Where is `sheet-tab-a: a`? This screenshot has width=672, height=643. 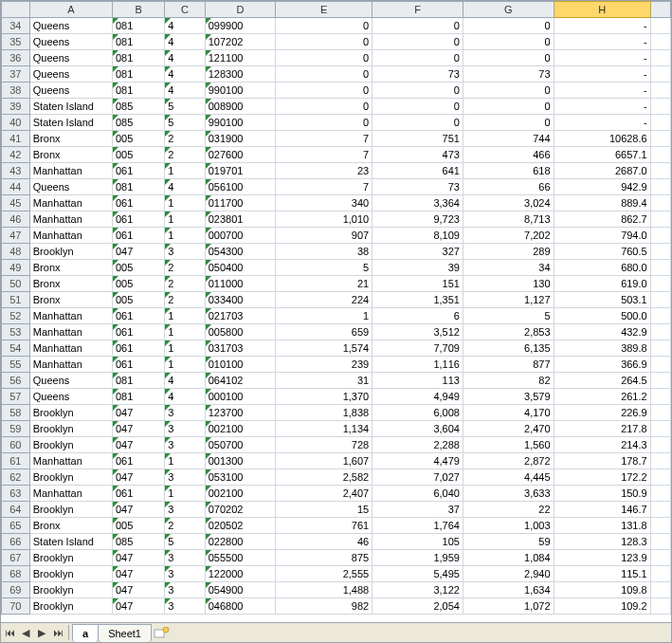 sheet-tab-a: a is located at coordinates (85, 634).